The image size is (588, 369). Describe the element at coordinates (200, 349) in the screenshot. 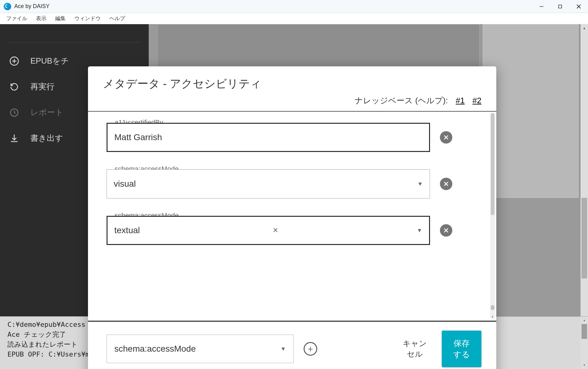

I see `add-metadata-select: schema:accessMode ▼` at that location.